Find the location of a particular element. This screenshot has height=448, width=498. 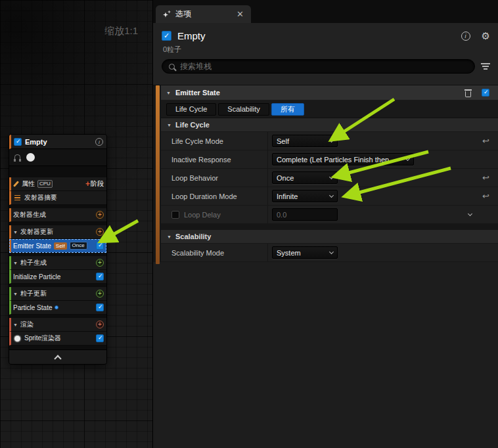

emitter-state-section-header: ▼ Emitter State is located at coordinates (330, 93).